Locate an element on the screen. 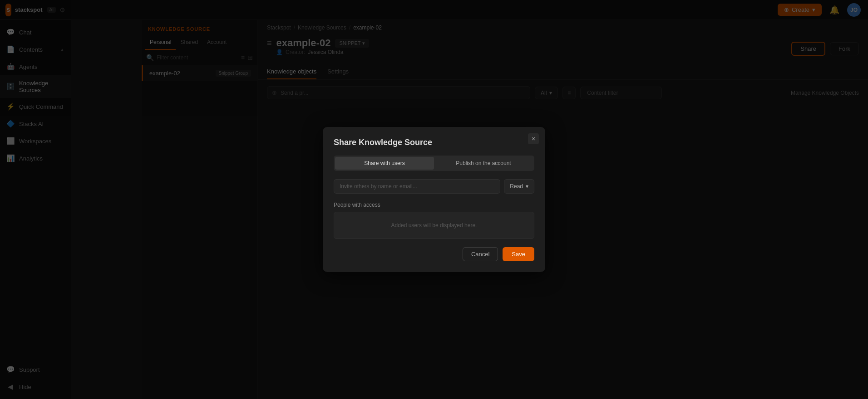 This screenshot has width=868, height=399. access-box: Added users will be displayed here. is located at coordinates (434, 225).